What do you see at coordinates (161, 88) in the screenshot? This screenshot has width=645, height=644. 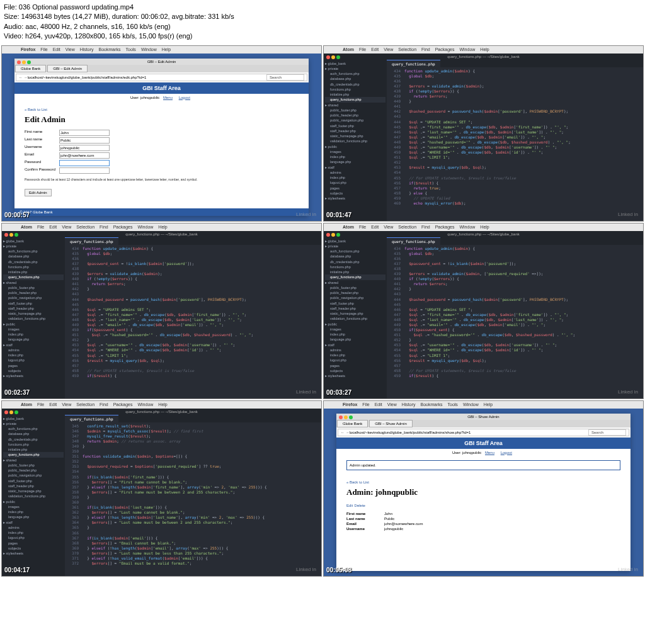 I see `page-header: GBI Staff Area` at bounding box center [161, 88].